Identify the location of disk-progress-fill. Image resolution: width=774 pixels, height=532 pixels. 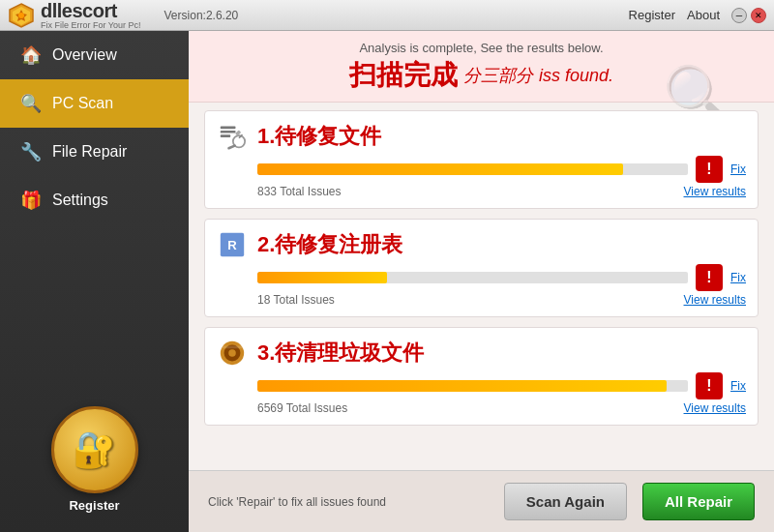
(462, 386).